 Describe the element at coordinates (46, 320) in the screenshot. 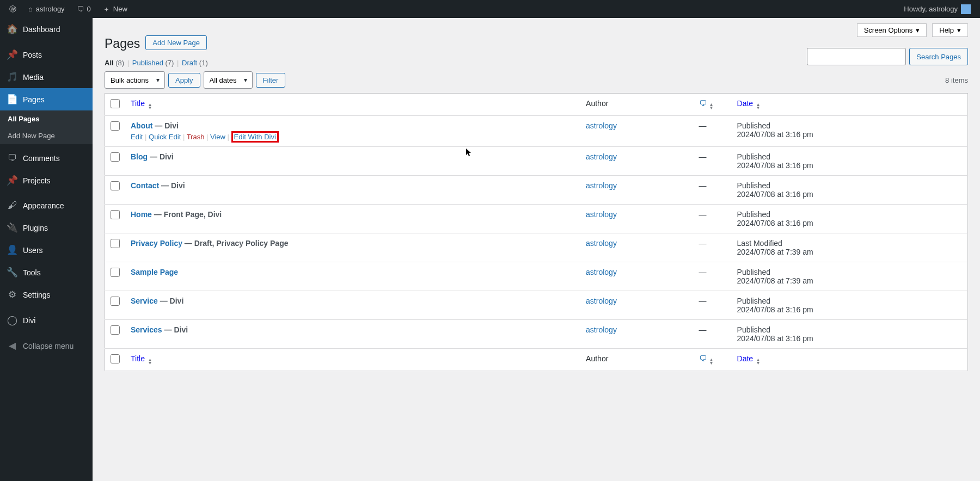

I see `sidebar-item-divi: ◯Divi` at that location.